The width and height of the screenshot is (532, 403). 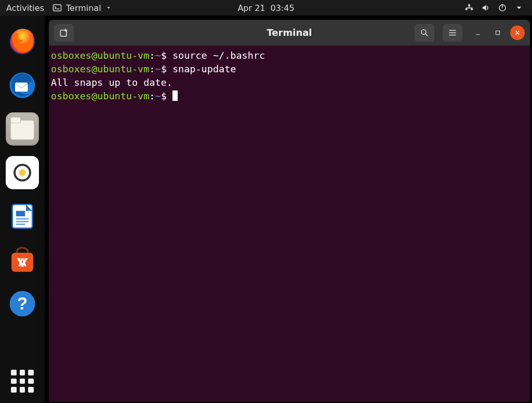 I want to click on show-applications-button, so click(x=22, y=381).